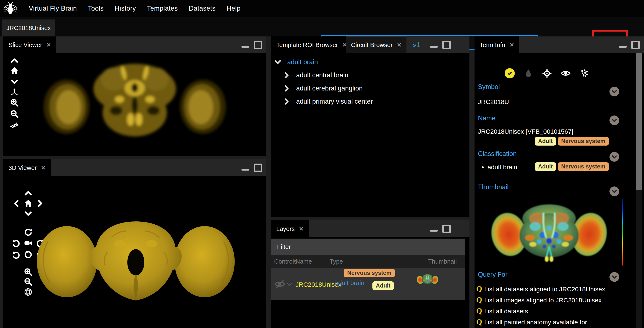 The image size is (644, 328). Describe the element at coordinates (546, 289) in the screenshot. I see `query-link: QList all datasets aligned to JRC2018Uni…` at that location.